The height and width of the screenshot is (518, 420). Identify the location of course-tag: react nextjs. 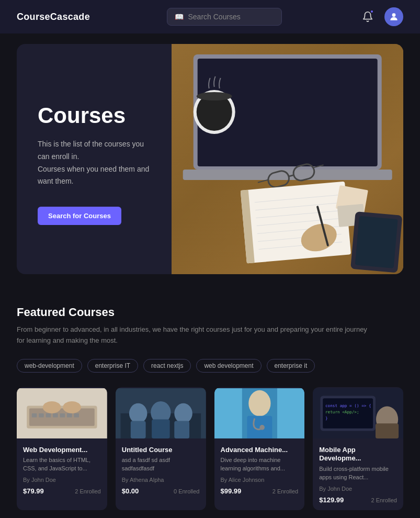
(167, 366).